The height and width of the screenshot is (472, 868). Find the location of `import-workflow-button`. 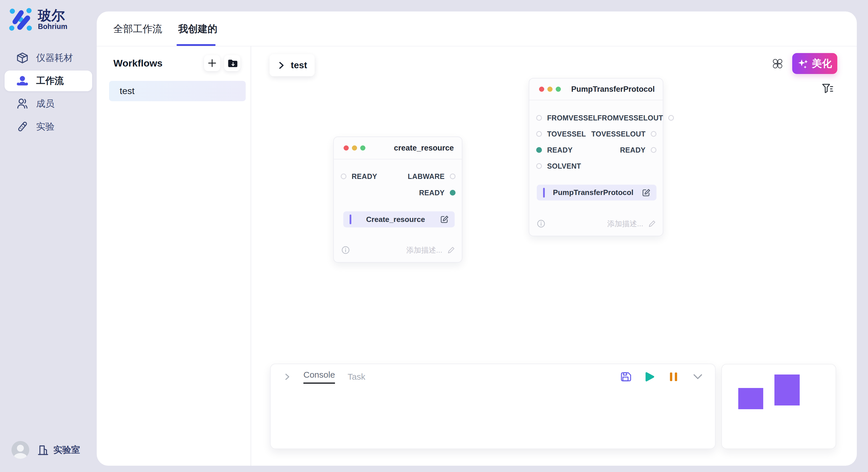

import-workflow-button is located at coordinates (232, 63).